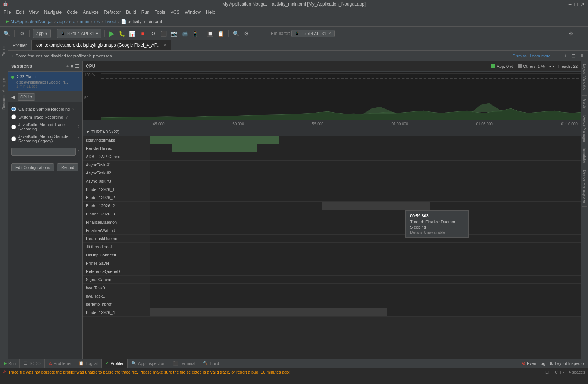 This screenshot has height=384, width=588. I want to click on toolbar-btn-10: 📋, so click(221, 34).